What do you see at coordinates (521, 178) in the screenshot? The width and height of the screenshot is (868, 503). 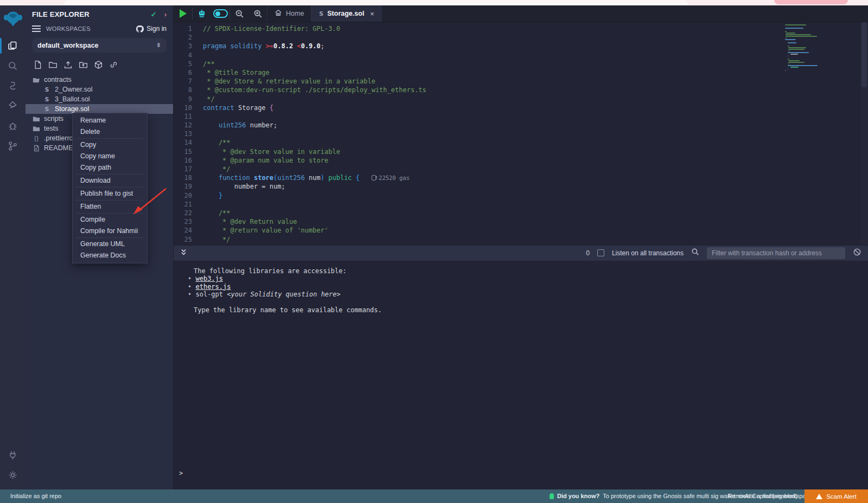 I see `code-line-18: 18 function store(uint256 num) public {2…` at bounding box center [521, 178].